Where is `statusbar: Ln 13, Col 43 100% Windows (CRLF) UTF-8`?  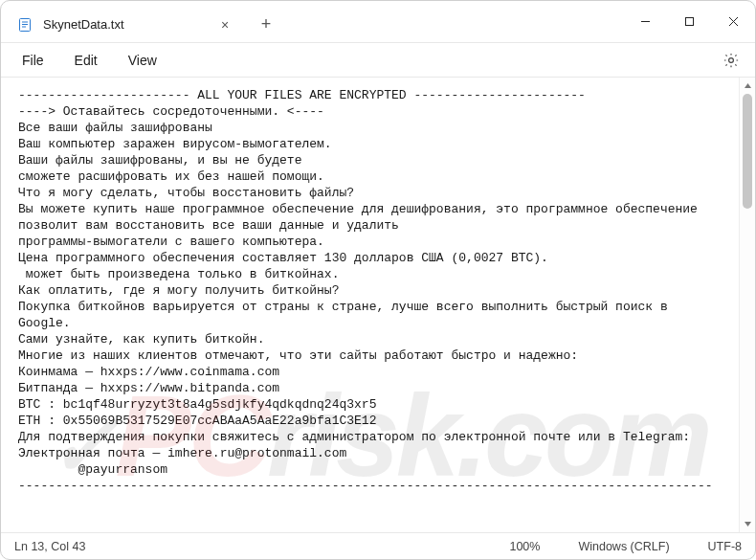 statusbar: Ln 13, Col 43 100% Windows (CRLF) UTF-8 is located at coordinates (378, 546).